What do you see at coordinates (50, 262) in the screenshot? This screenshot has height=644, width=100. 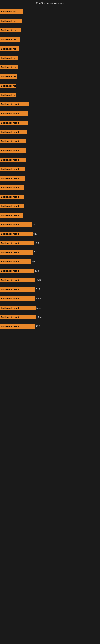 I see `table-row: Bottleneck result49` at bounding box center [50, 262].